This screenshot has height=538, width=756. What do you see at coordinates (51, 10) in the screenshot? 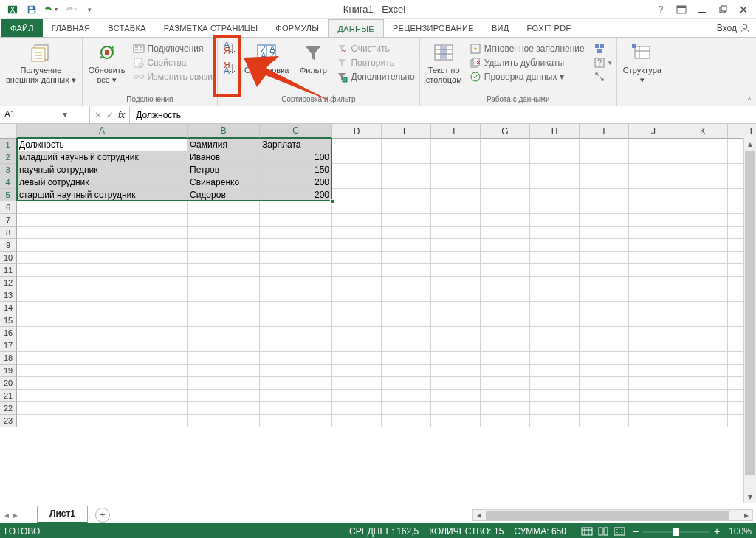
I see `undo-icon: ▾` at bounding box center [51, 10].